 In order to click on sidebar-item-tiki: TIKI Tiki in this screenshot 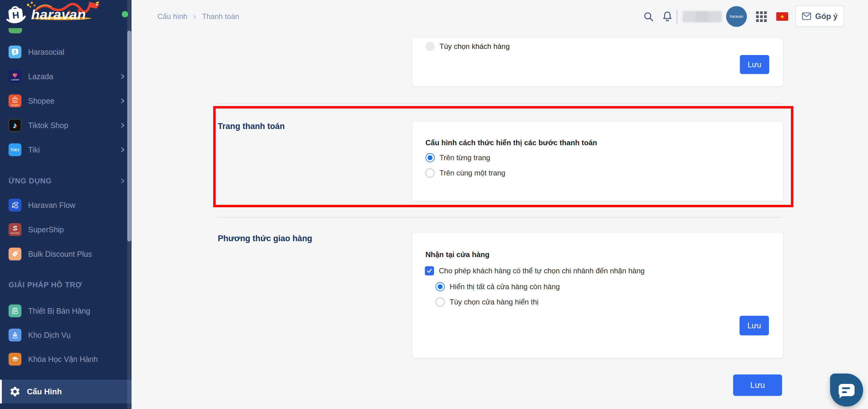, I will do `click(66, 150)`.